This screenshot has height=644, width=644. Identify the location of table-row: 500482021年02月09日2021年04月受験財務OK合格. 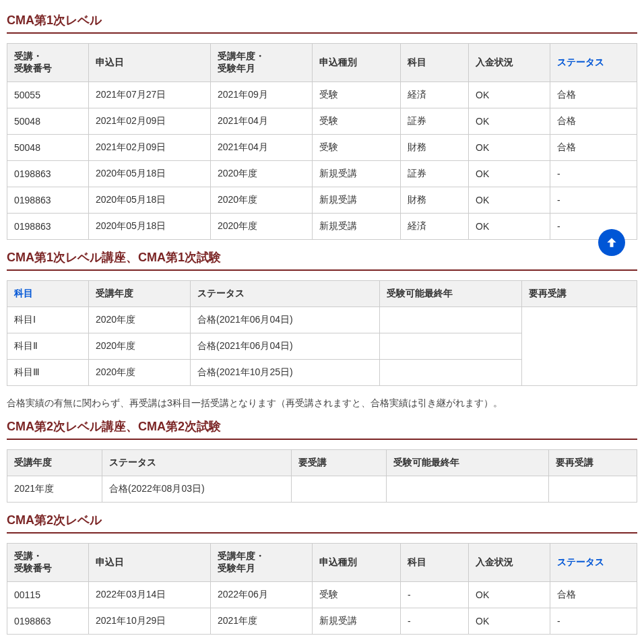
(322, 148).